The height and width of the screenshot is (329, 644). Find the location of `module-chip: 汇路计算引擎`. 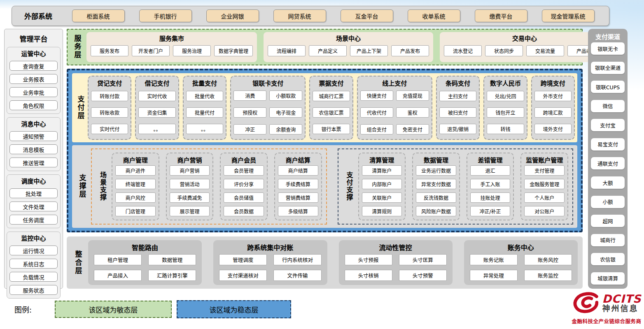

module-chip: 汇路计算引擎 is located at coordinates (172, 276).